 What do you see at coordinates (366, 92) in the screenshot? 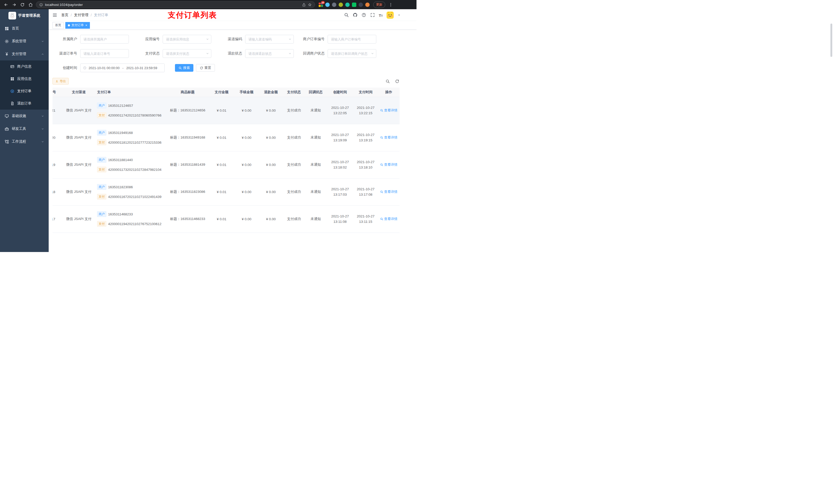
I see `column-header: 支付时间` at bounding box center [366, 92].